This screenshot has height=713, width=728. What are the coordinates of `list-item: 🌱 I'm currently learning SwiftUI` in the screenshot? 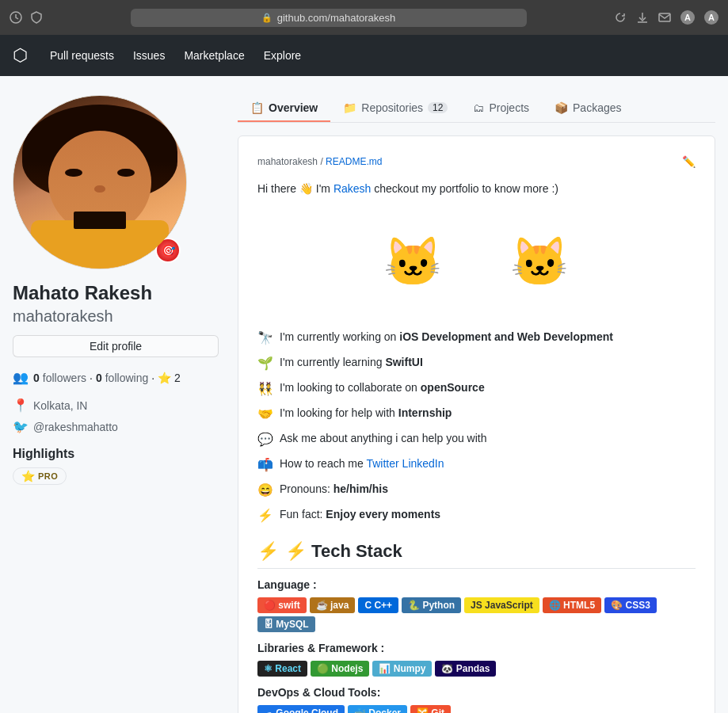 It's located at (477, 364).